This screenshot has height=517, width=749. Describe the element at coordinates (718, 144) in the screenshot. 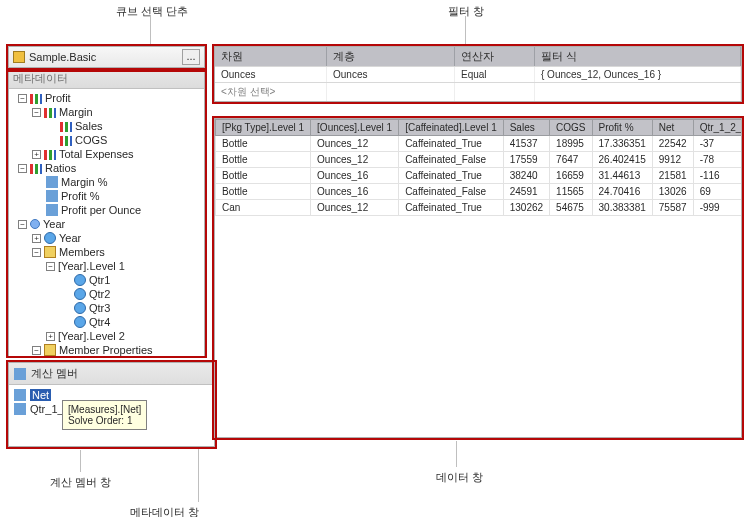

I see `grid-cell: -37` at that location.